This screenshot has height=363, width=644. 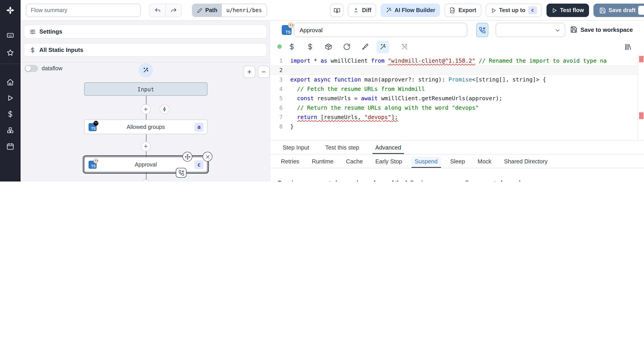 What do you see at coordinates (354, 161) in the screenshot?
I see `tab-cache: Cache` at bounding box center [354, 161].